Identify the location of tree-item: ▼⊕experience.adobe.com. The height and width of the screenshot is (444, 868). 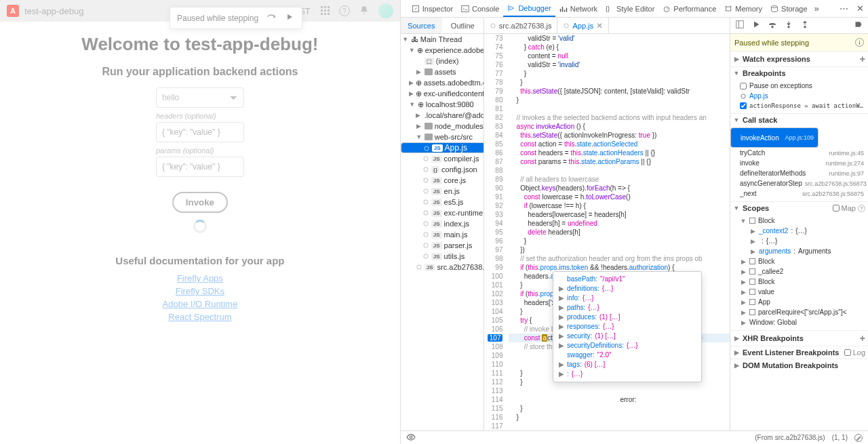
(442, 50).